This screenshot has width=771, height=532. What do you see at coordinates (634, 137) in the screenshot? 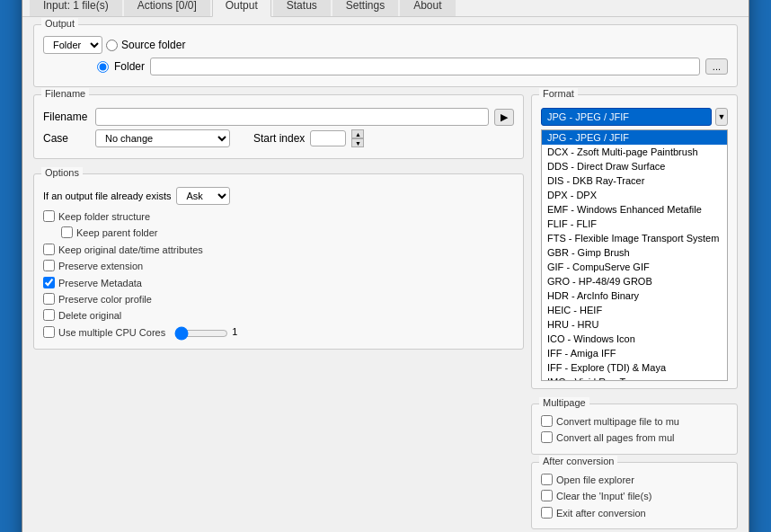
I see `format-item-jpg-top: JPG - JPEG / JFIF` at bounding box center [634, 137].